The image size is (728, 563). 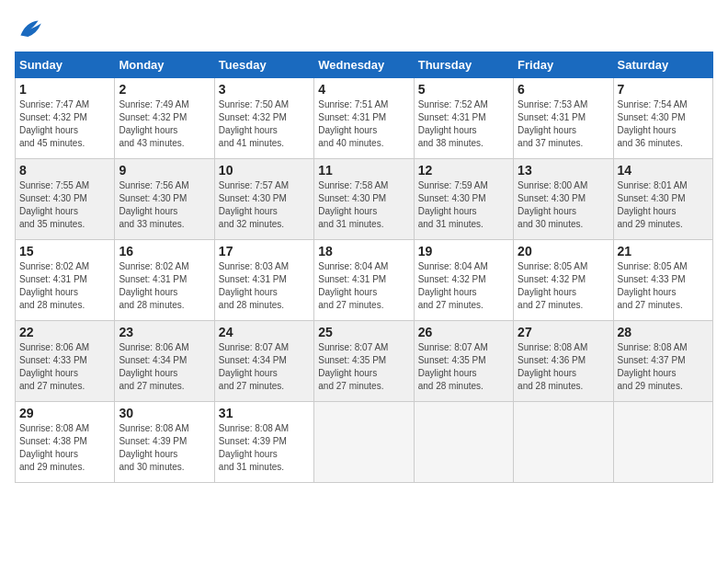 What do you see at coordinates (165, 119) in the screenshot?
I see `calendar-day-cell: 2Sunrise: 7:49 AMSunset: 4:32 PMDaylight…` at bounding box center [165, 119].